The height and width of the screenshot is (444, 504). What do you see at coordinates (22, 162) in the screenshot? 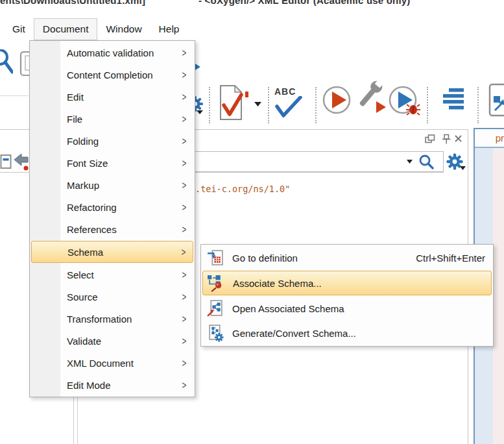
I see `back-arrow-icon` at bounding box center [22, 162].